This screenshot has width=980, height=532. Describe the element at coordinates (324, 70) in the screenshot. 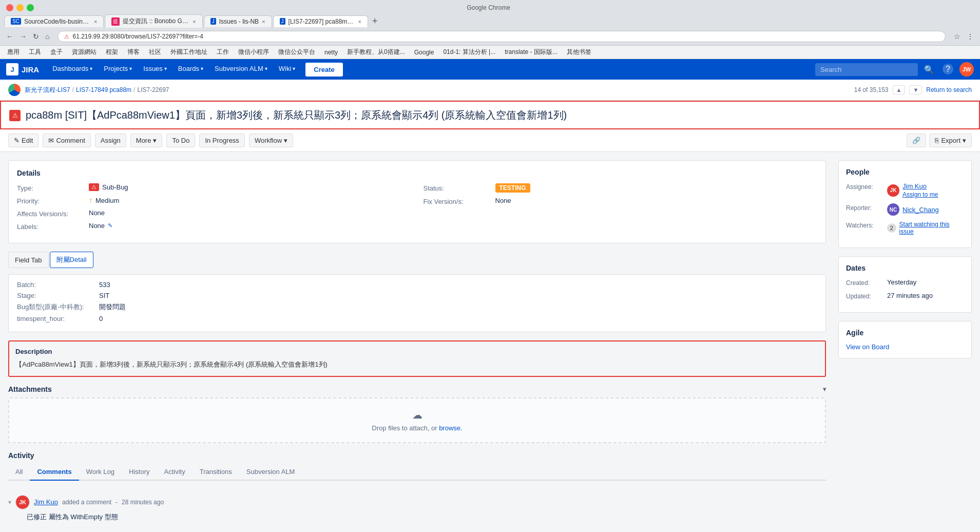

I see `create-button: Create` at that location.